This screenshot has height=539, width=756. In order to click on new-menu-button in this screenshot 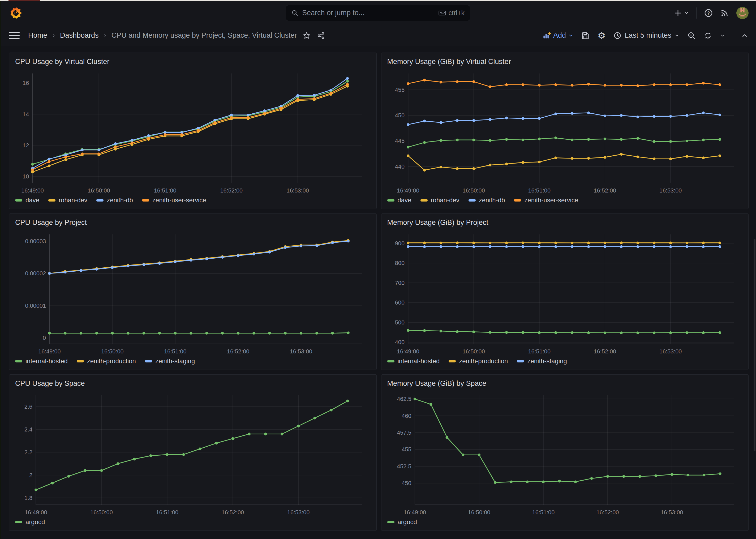, I will do `click(681, 13)`.